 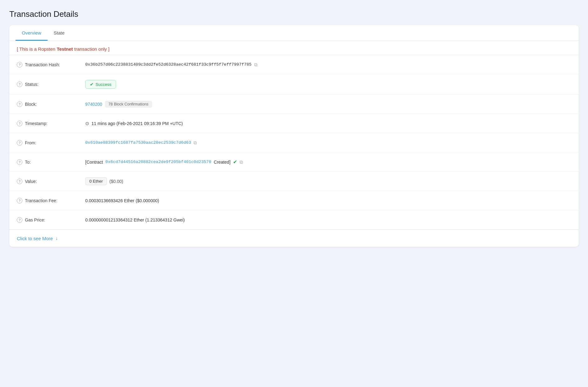 What do you see at coordinates (20, 162) in the screenshot?
I see `help-icon-to: ?` at bounding box center [20, 162].